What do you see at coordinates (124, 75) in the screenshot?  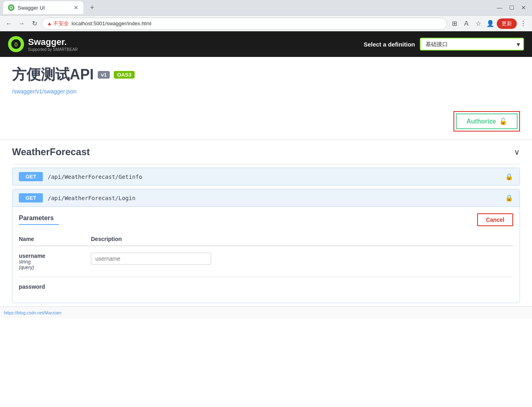 I see `badge-oas3: OAS3` at bounding box center [124, 75].